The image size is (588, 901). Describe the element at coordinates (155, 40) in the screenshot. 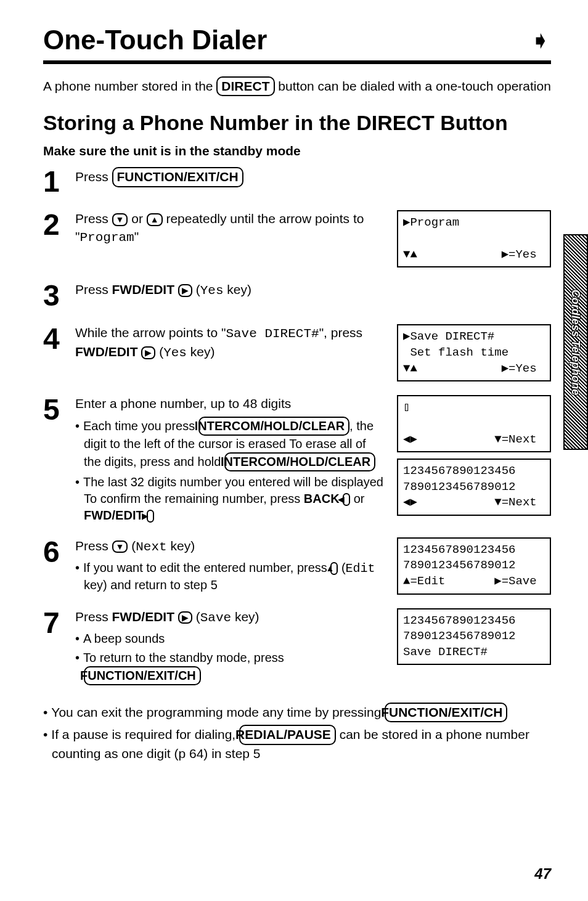

I see `page-title: One-Touch Dialer` at that location.